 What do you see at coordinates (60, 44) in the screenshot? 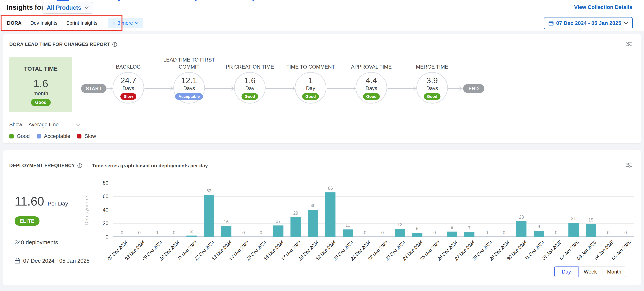
I see `lead-time-card-title-text: DORA LEAD TIME FOR CHANGES REPORT` at bounding box center [60, 44].